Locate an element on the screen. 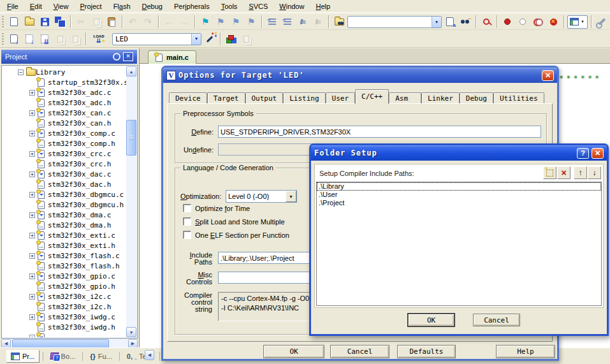 The image size is (610, 364). tree-item: stm32f30x_crc.h is located at coordinates (65, 164).